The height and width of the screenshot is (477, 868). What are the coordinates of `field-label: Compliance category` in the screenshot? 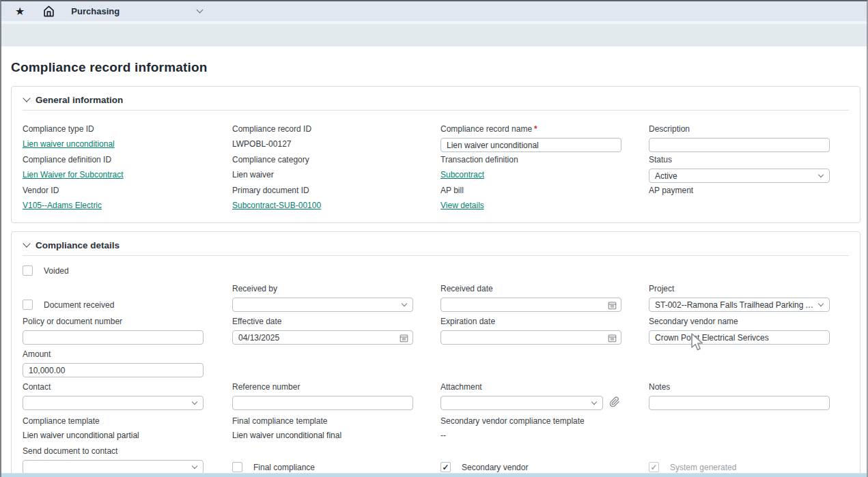 It's located at (336, 160).